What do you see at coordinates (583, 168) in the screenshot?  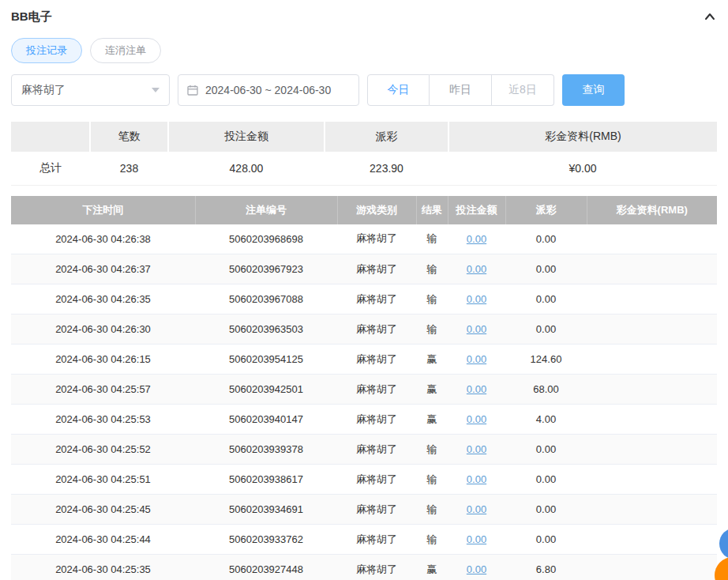 I see `summary-total-bonus: ¥0.00` at bounding box center [583, 168].